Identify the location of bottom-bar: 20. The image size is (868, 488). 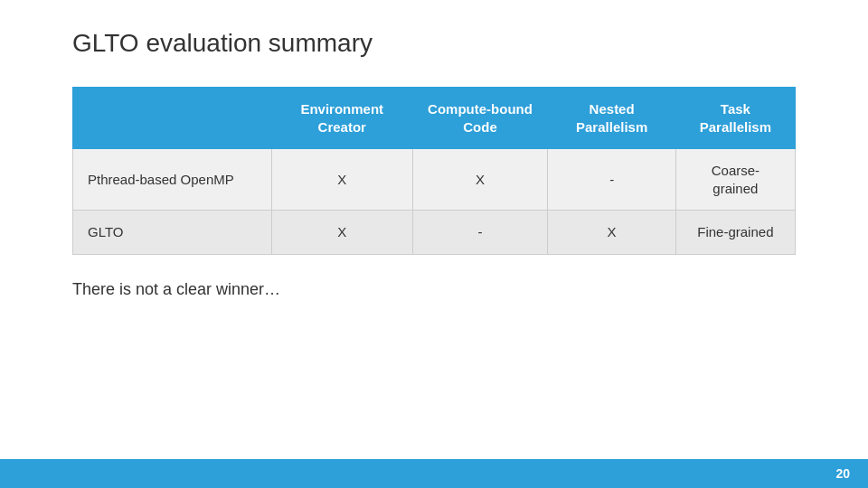
(434, 474).